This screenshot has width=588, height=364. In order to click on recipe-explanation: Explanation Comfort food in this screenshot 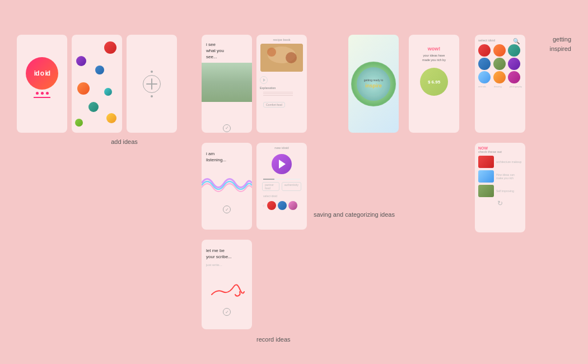, I will do `click(282, 97)`.